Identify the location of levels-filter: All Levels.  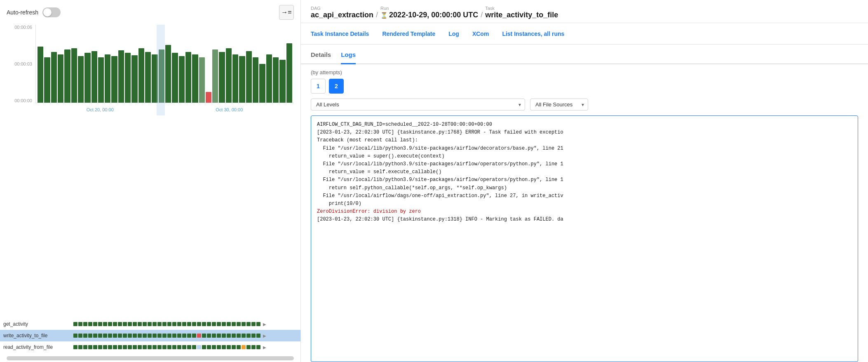
(418, 105).